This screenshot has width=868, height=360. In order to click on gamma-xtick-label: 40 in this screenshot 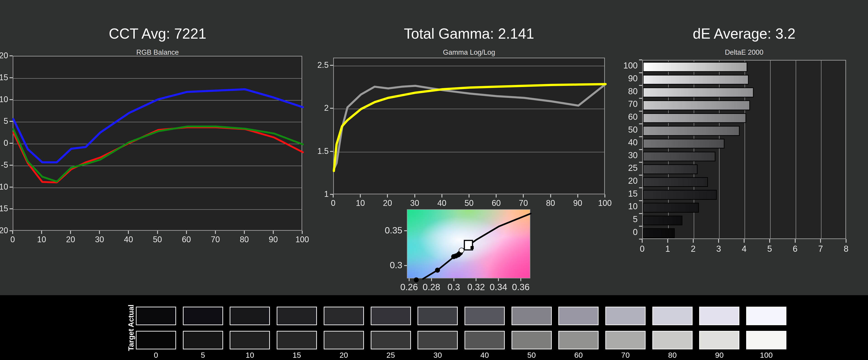, I will do `click(442, 203)`.